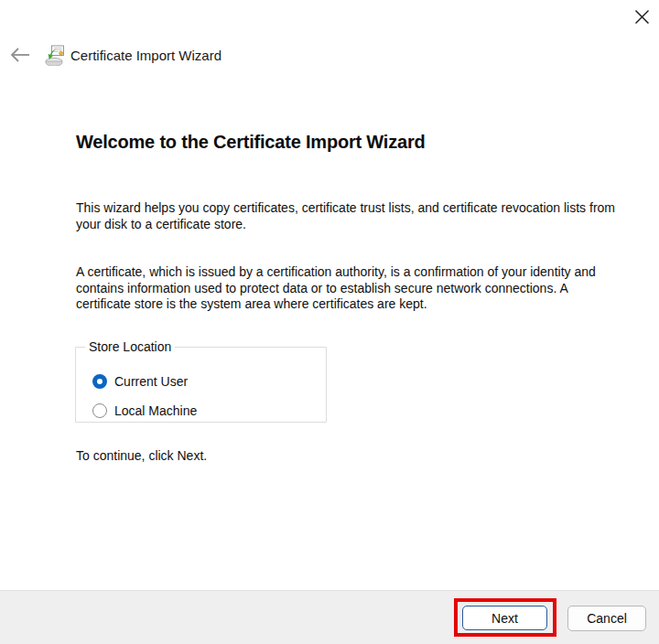 This screenshot has width=659, height=644. I want to click on intro-paragraph: This wizard helps you copy certificates,…, so click(347, 216).